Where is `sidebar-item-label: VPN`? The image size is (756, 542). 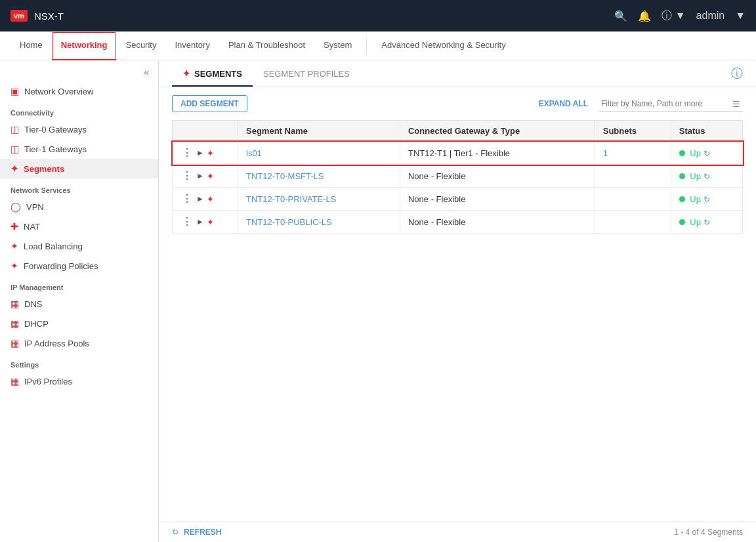 sidebar-item-label: VPN is located at coordinates (35, 207).